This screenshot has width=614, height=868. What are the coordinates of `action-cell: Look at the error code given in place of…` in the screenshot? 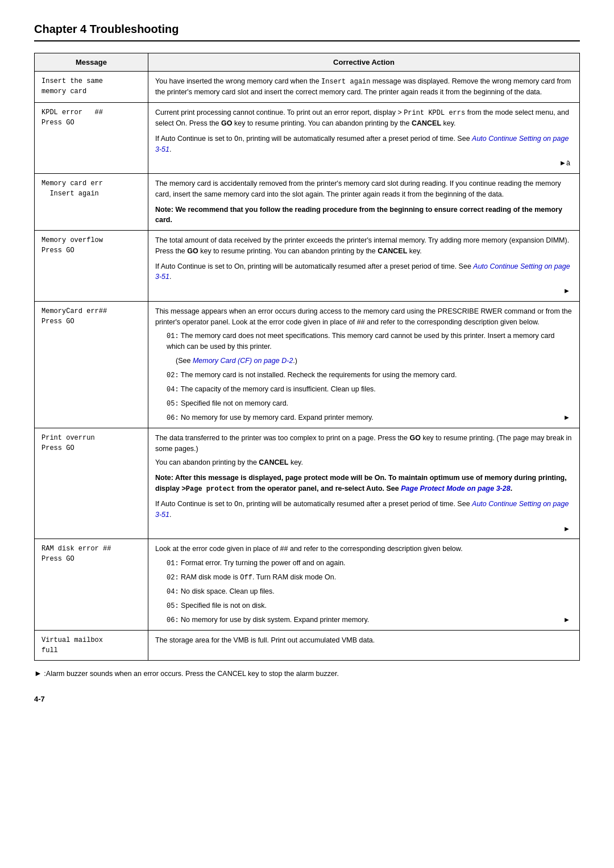 It's located at (364, 585).